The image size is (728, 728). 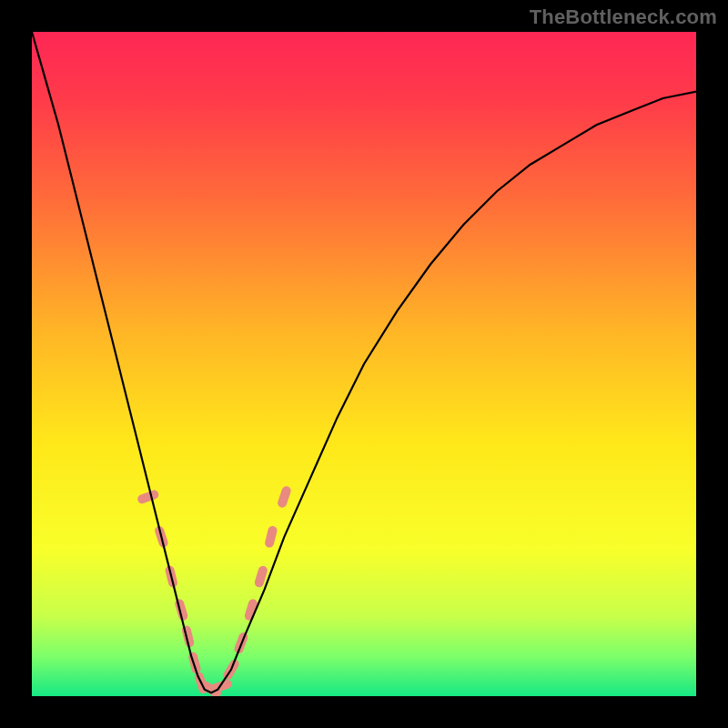 I want to click on highlight-markers, so click(x=215, y=591).